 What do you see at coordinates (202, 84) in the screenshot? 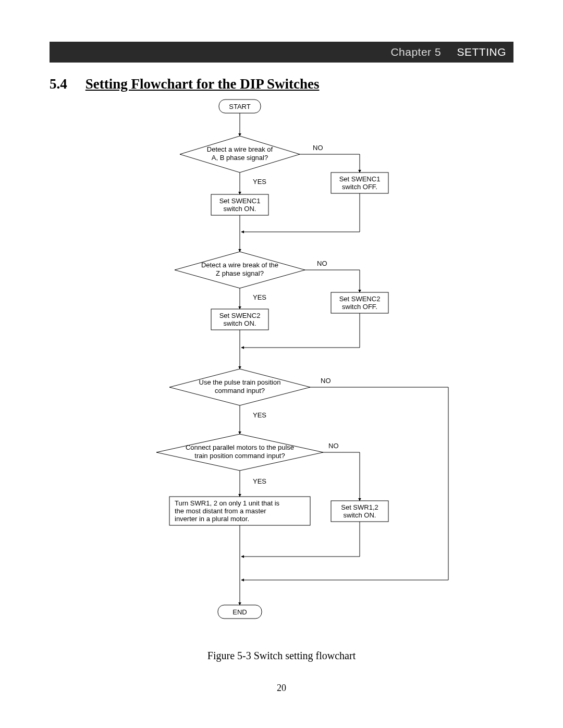
I see `section-title: Setting Flowchart for the DIP Switches` at bounding box center [202, 84].